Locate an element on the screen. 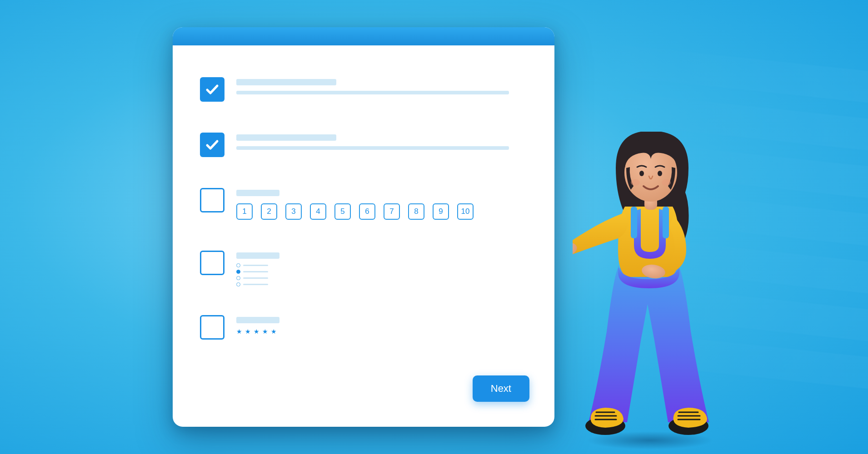  question-row-3: 1 2 3 4 5 6 7 8 9 10 is located at coordinates (364, 204).